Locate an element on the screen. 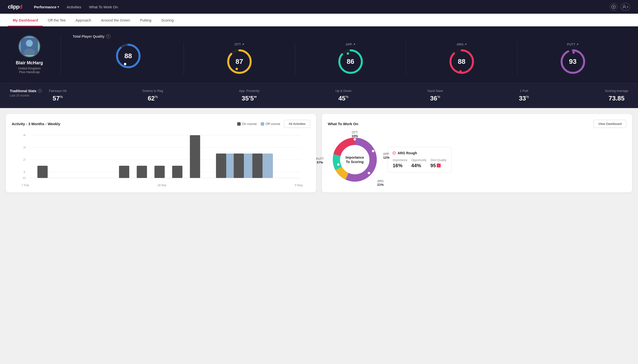 The height and width of the screenshot is (364, 638). scores-area: 88 OTT ↗ 87 is located at coordinates (350, 59).